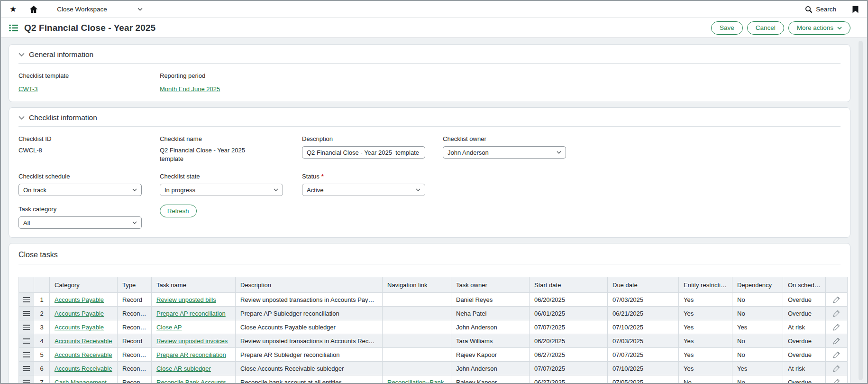  I want to click on navigation-link: Reconciliation--Bank, so click(415, 381).